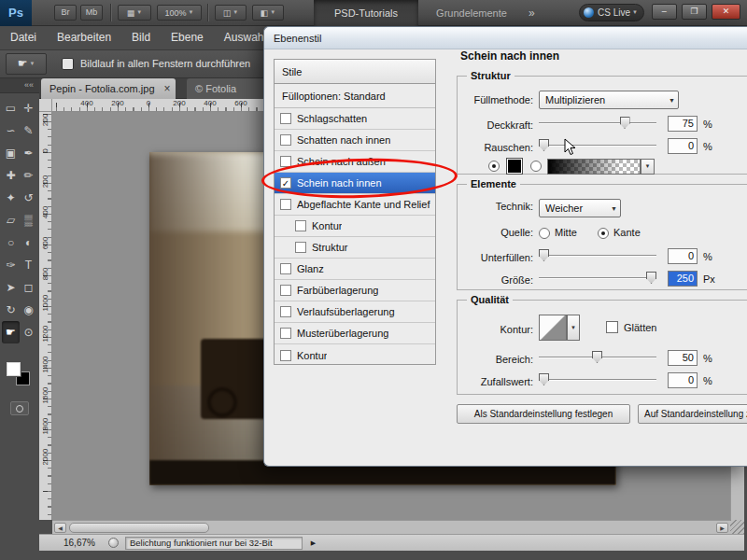 This screenshot has width=747, height=560. What do you see at coordinates (612, 13) in the screenshot?
I see `cs-live-button: CS Live▼` at bounding box center [612, 13].